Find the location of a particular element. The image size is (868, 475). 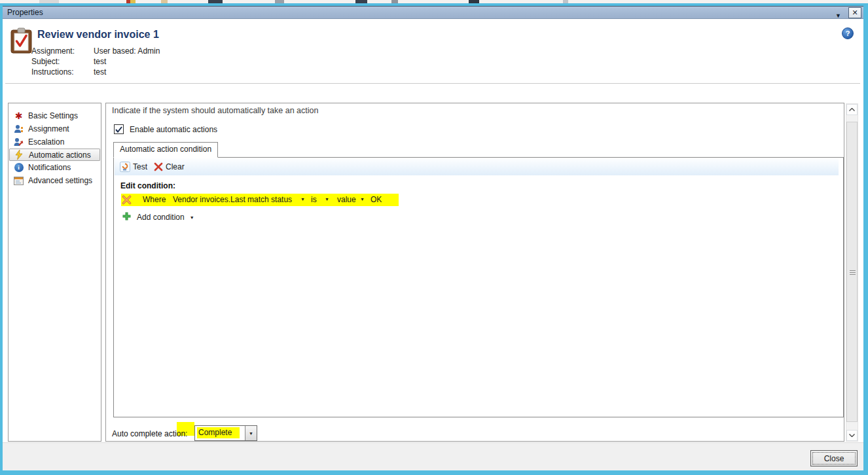

sidebar-item-advanced-settings: Advanced settings is located at coordinates (55, 181).